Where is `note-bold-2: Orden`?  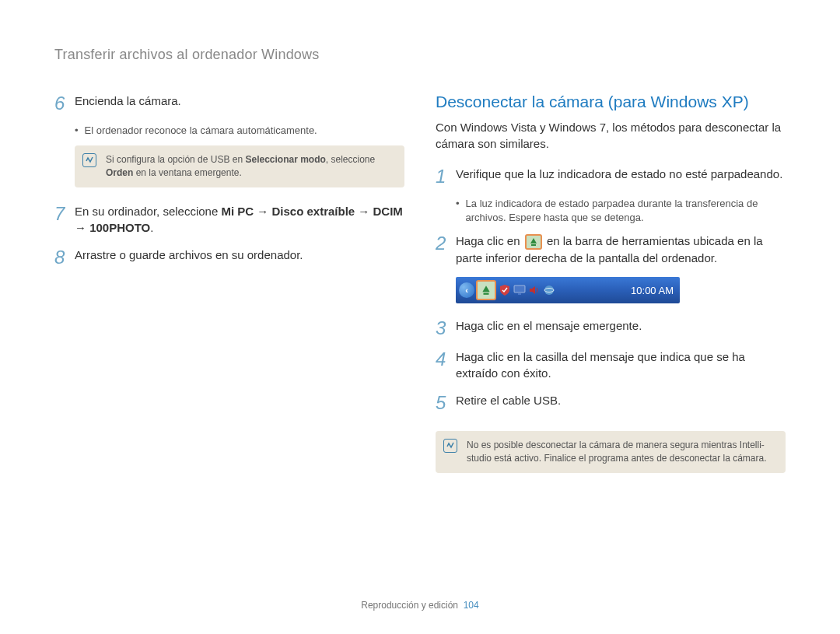 note-bold-2: Orden is located at coordinates (120, 173).